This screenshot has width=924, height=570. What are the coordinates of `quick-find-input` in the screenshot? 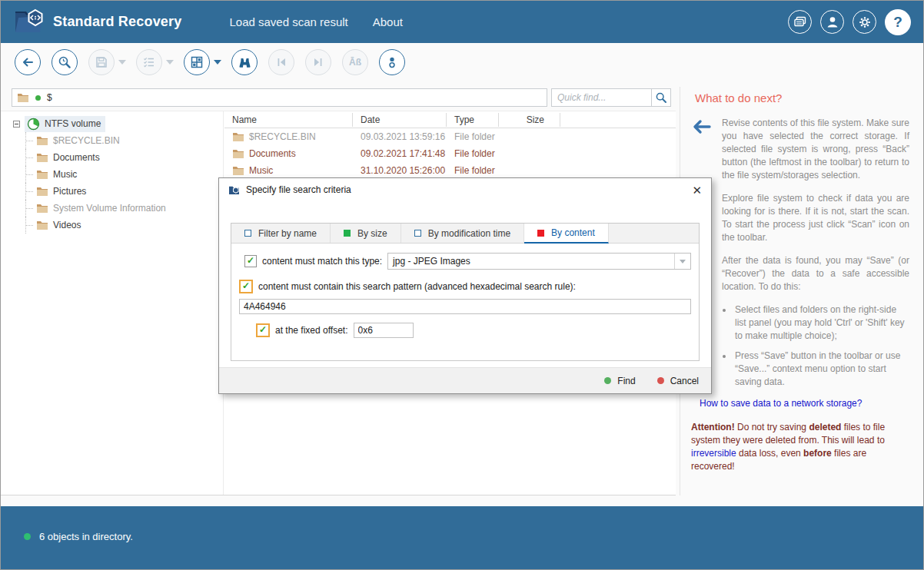 It's located at (601, 98).